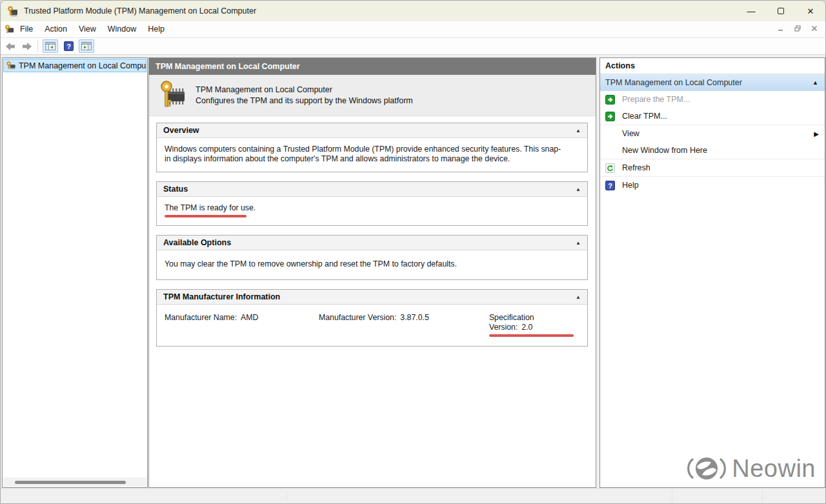 This screenshot has height=504, width=826. I want to click on toolbar-separator, so click(37, 46).